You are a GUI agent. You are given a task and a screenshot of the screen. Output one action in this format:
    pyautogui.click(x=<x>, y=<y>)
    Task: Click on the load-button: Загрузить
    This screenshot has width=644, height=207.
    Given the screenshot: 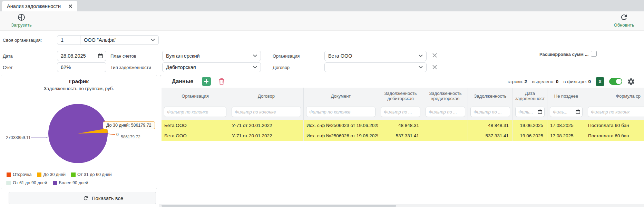 What is the action you would take?
    pyautogui.click(x=21, y=20)
    